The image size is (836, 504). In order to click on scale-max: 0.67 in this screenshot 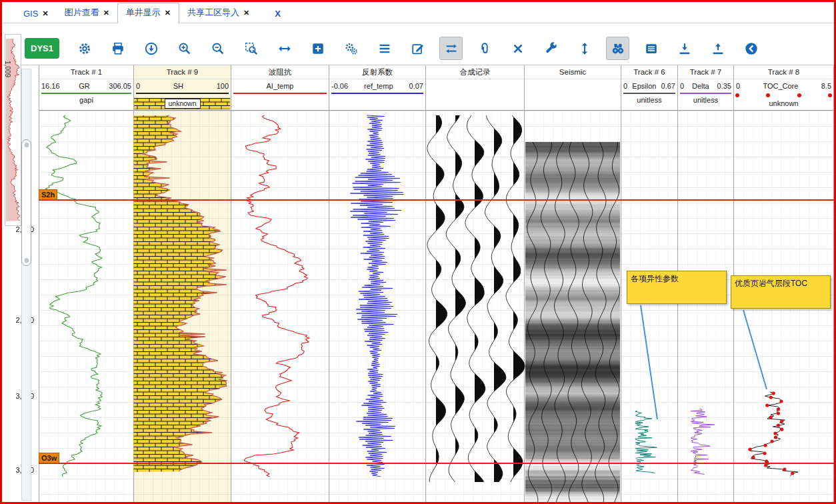, I will do `click(668, 86)`.